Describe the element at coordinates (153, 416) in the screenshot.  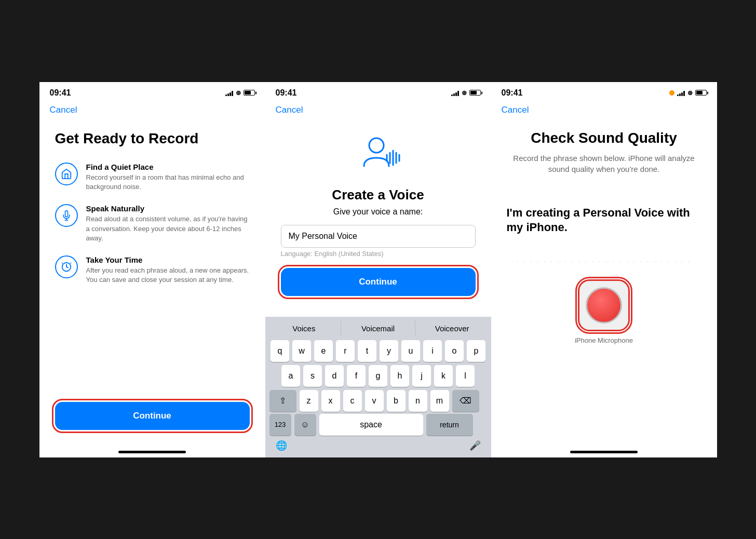
I see `screen1-continue-button: Continue` at that location.